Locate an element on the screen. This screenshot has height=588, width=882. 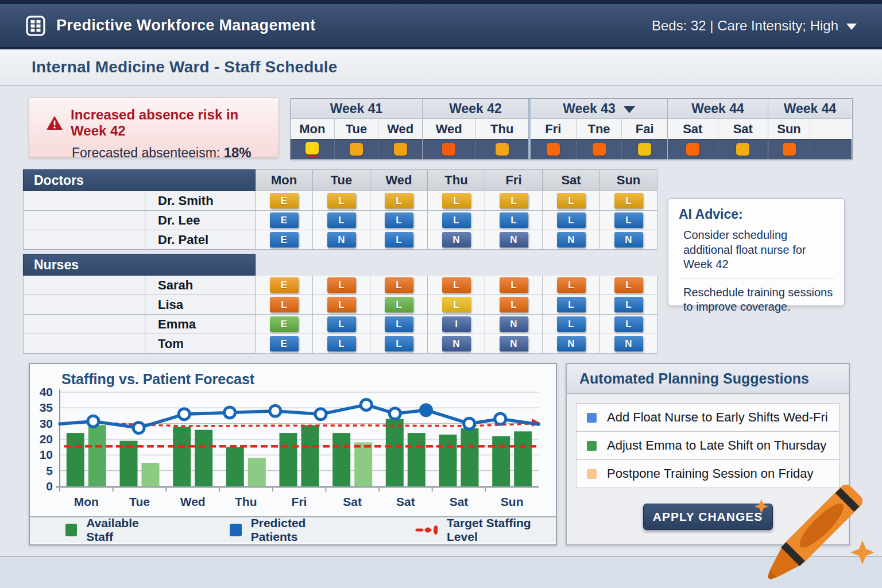
caret-down-icon is located at coordinates (629, 110).